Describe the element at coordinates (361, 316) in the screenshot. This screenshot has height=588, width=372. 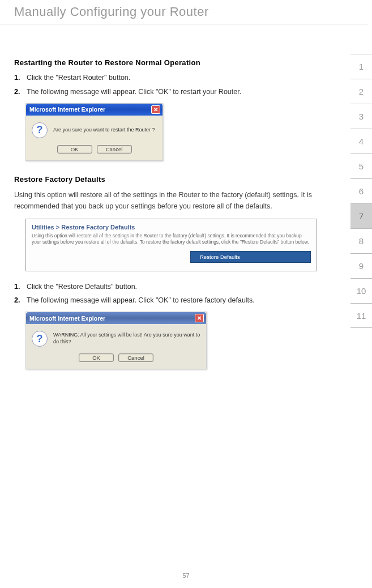
I see `nav-item-11: 11` at that location.